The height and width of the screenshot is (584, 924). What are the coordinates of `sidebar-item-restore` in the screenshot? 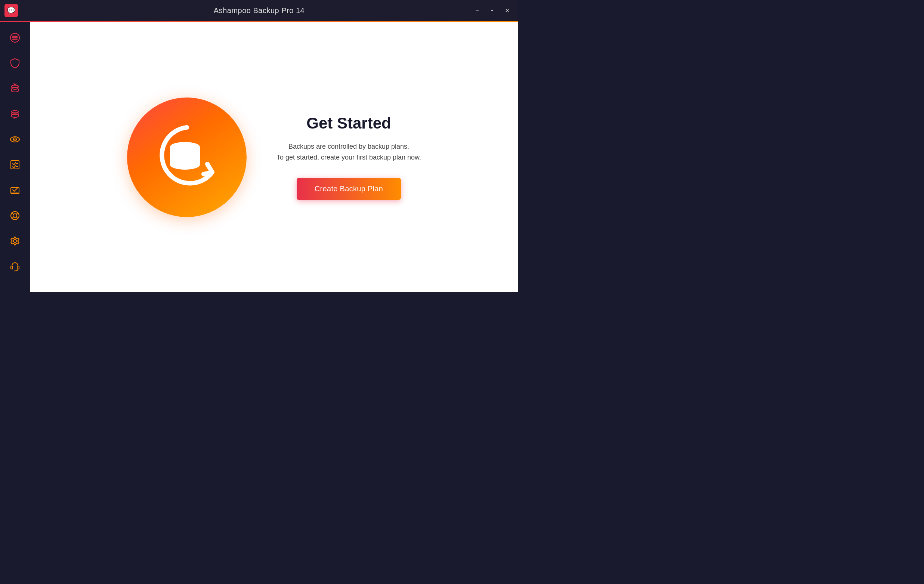 It's located at (15, 114).